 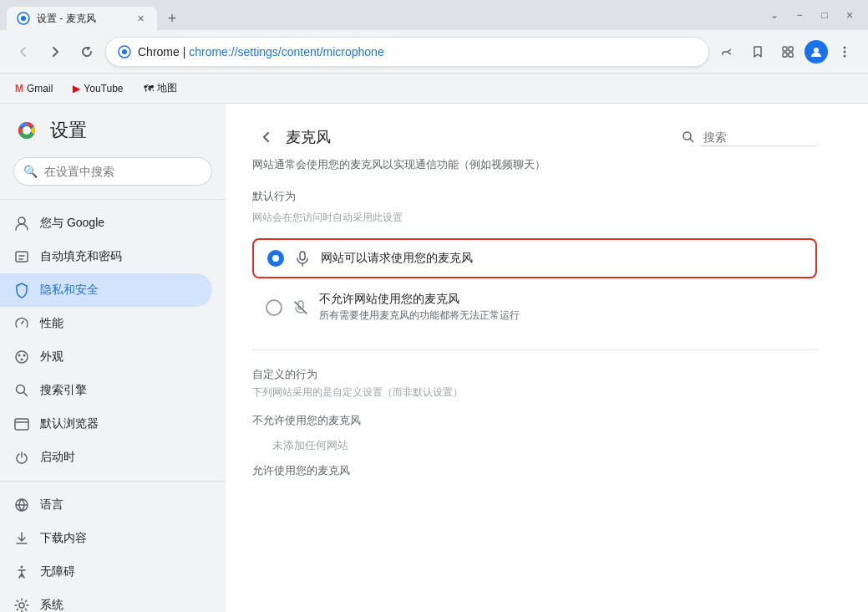 I want to click on allow-radio-button, so click(x=276, y=258).